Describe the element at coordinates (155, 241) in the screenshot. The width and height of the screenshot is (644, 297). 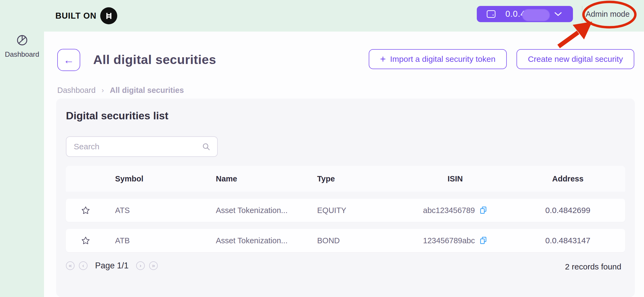
I see `cell-symbol: ATB` at that location.